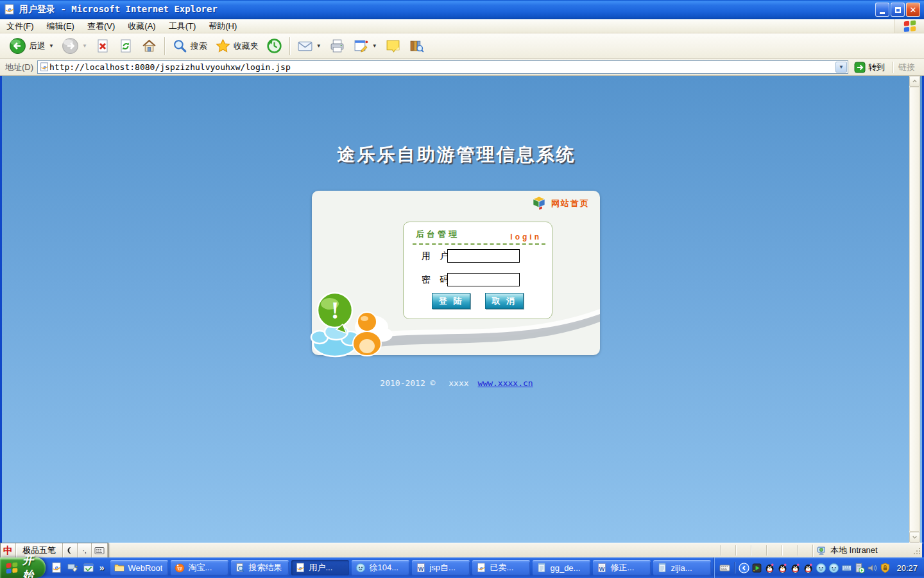 The height and width of the screenshot is (578, 924). I want to click on ime-fullhalf-moon-icon, so click(71, 550).